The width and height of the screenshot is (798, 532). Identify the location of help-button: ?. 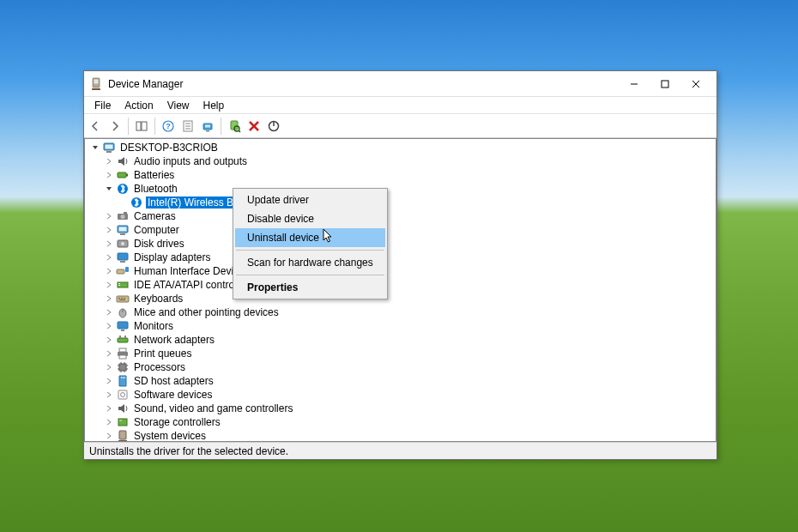
(168, 126).